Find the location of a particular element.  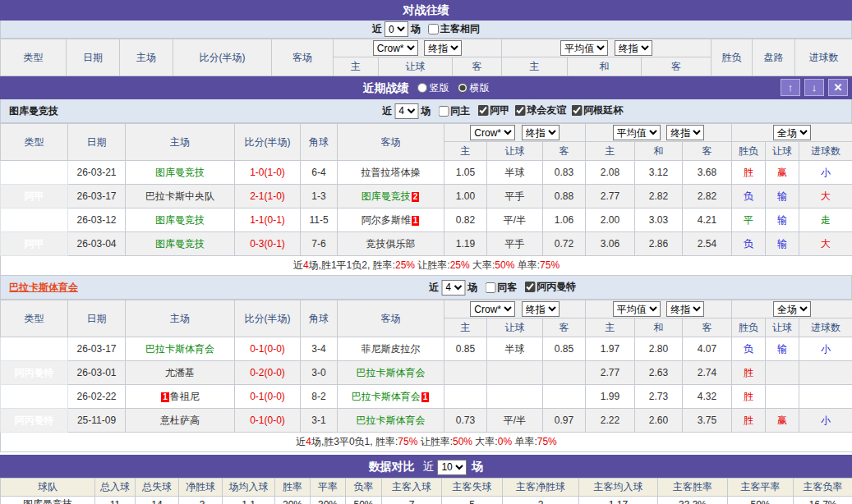

team2-name-link: 巴拉卡斯体育会 is located at coordinates (44, 287).